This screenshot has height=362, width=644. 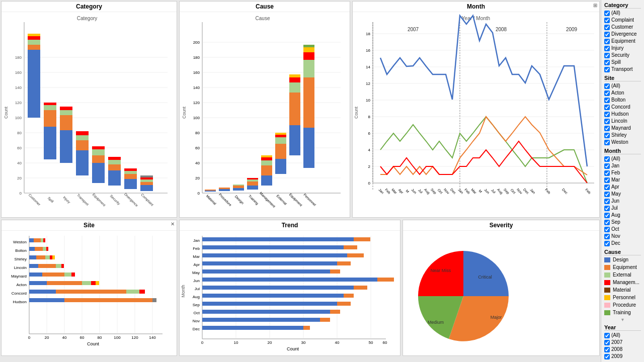 I want to click on sidebar-month-sep: Sep, so click(x=623, y=222).